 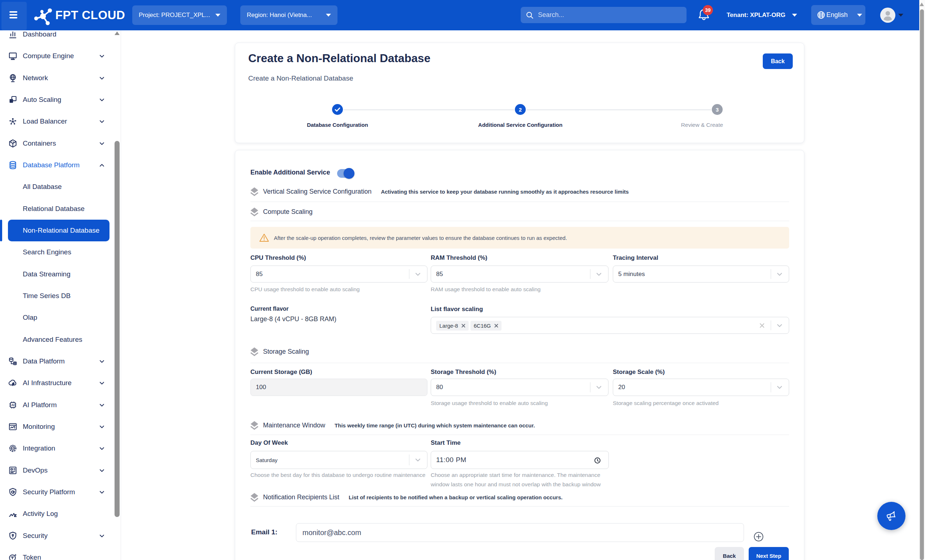 What do you see at coordinates (520, 533) in the screenshot?
I see `email-1-input: monitor@abc.com` at bounding box center [520, 533].